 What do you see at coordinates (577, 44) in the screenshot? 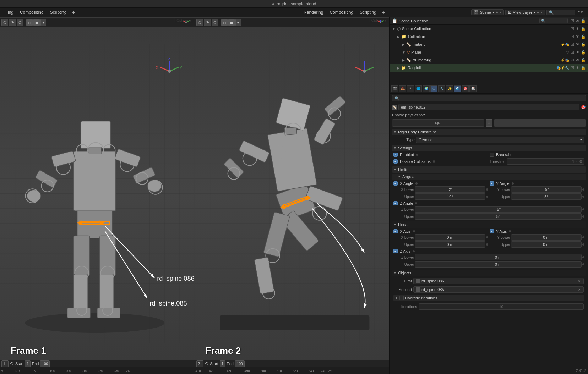
I see `meta-cb2: 👁` at bounding box center [577, 44].